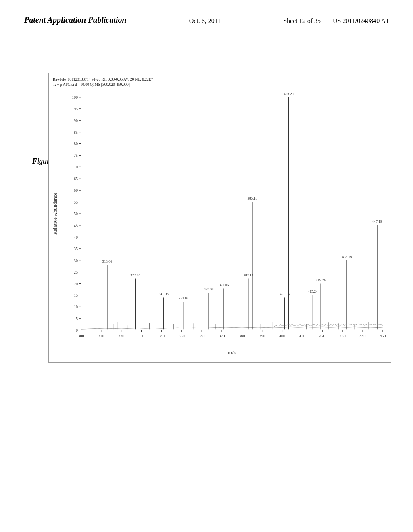 This screenshot has height=532, width=413. What do you see at coordinates (55, 214) in the screenshot?
I see `svg-text: Relative Abundance` at bounding box center [55, 214].